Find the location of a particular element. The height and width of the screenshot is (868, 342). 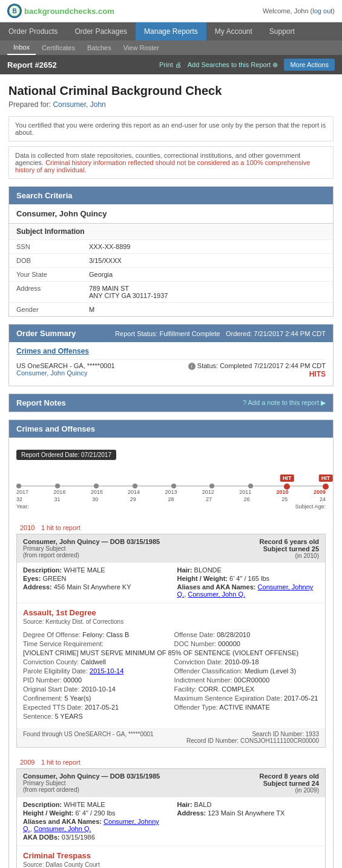

nav-manage-reports: Manage Reports is located at coordinates (171, 31).